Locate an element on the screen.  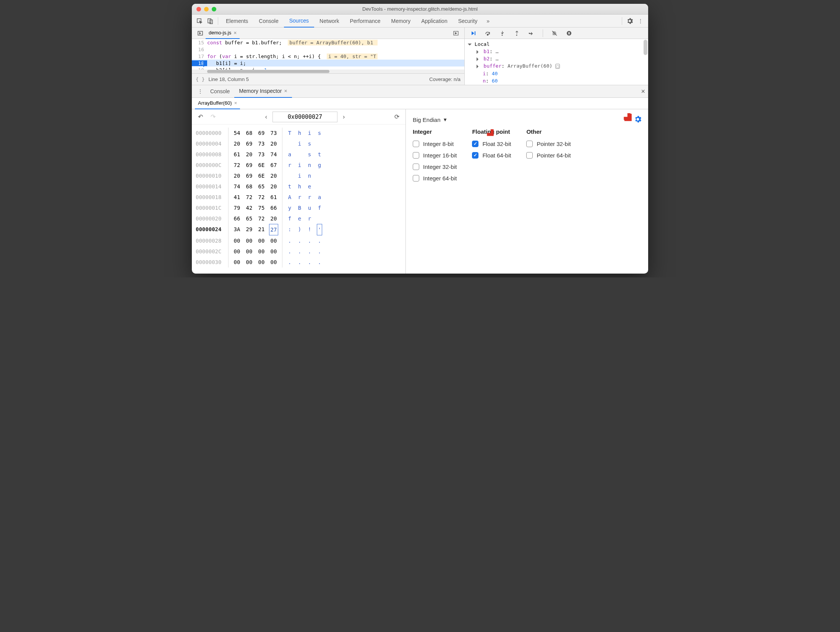
step-icon is located at coordinates (531, 33).